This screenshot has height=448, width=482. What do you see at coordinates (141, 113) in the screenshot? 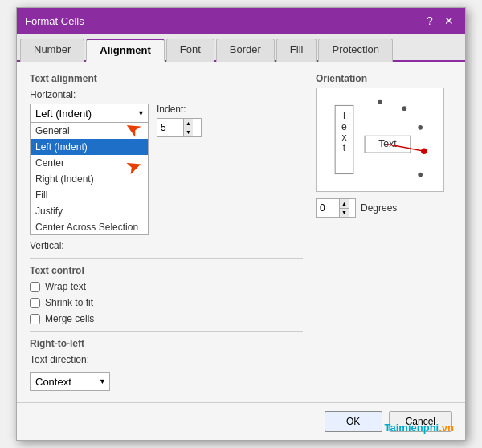
I see `horizontal-arrow-icon: ▼` at bounding box center [141, 113].